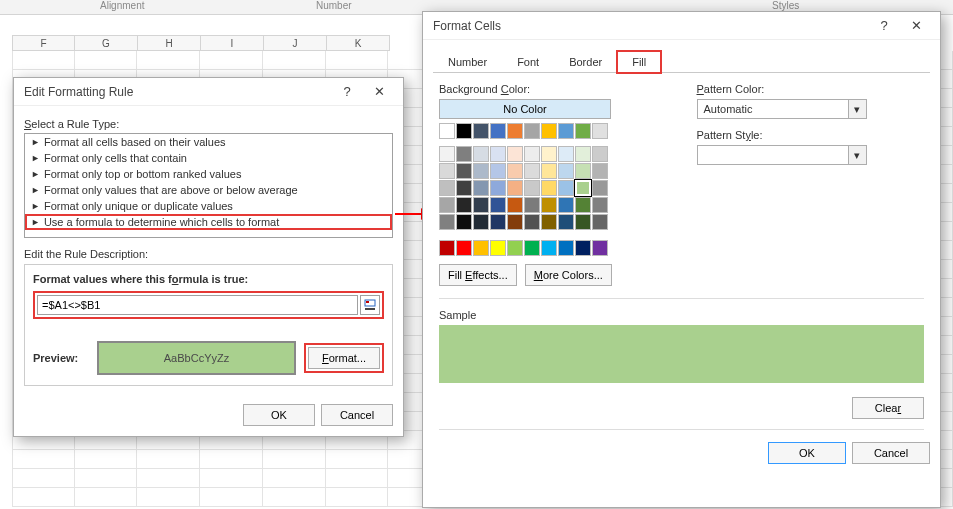 The width and height of the screenshot is (953, 509). Describe the element at coordinates (528, 62) in the screenshot. I see `tab-font: Font` at that location.